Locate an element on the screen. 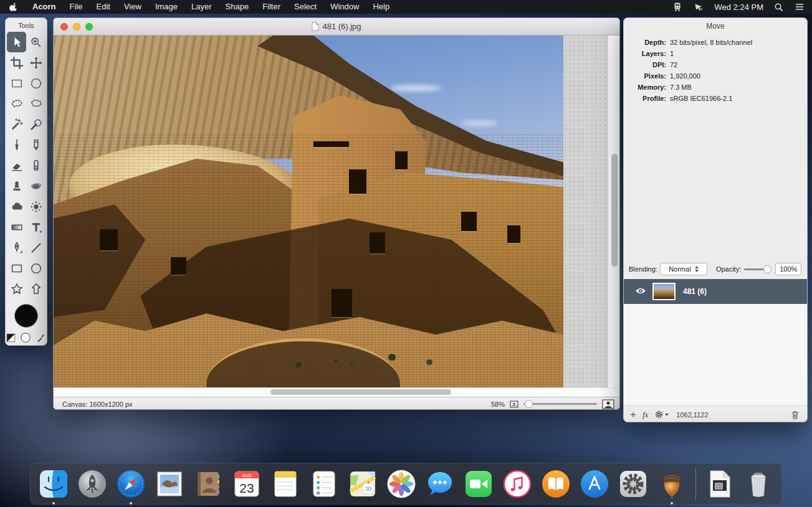 This screenshot has width=812, height=507. spotlight-button is located at coordinates (779, 7).